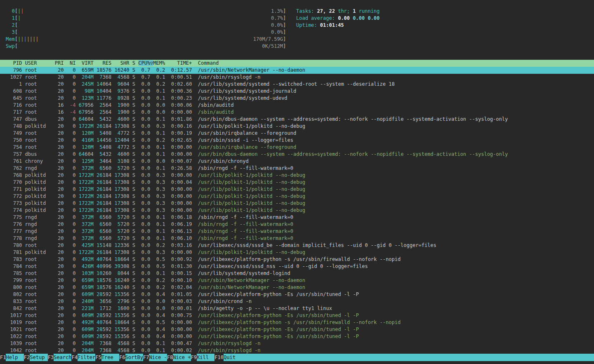  Describe the element at coordinates (159, 63) in the screenshot. I see `column-header-mem: MEM%` at that location.